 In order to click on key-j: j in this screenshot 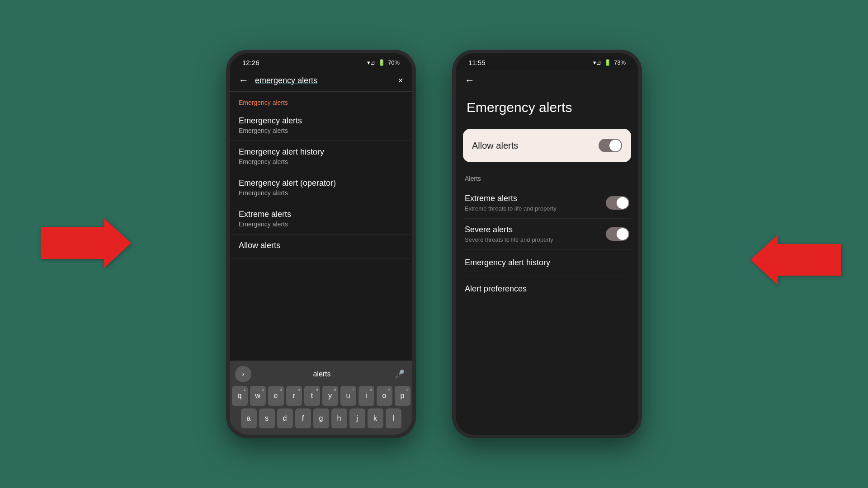, I will do `click(357, 418)`.